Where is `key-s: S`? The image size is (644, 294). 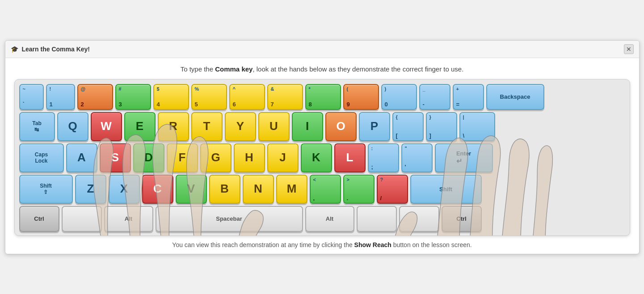
key-s: S is located at coordinates (115, 158).